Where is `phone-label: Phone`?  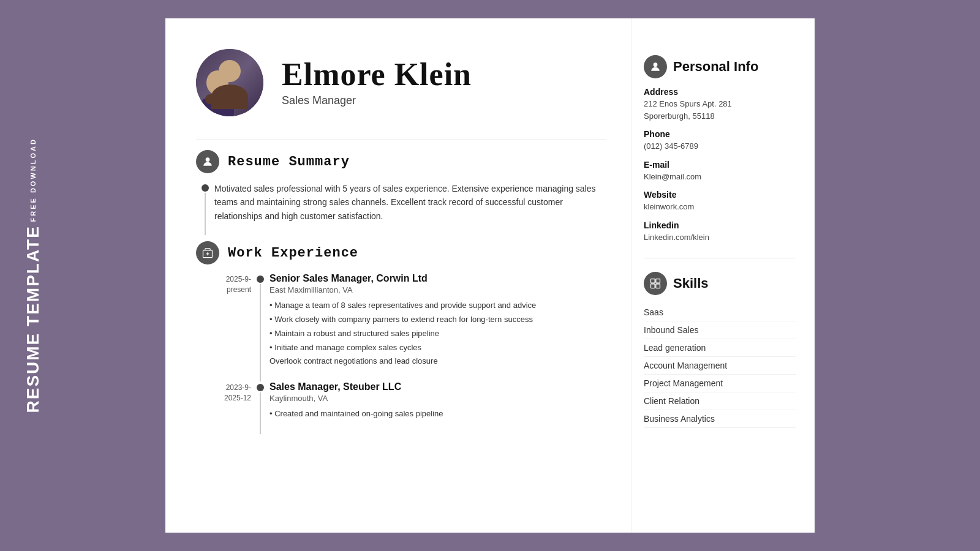 phone-label: Phone is located at coordinates (720, 134).